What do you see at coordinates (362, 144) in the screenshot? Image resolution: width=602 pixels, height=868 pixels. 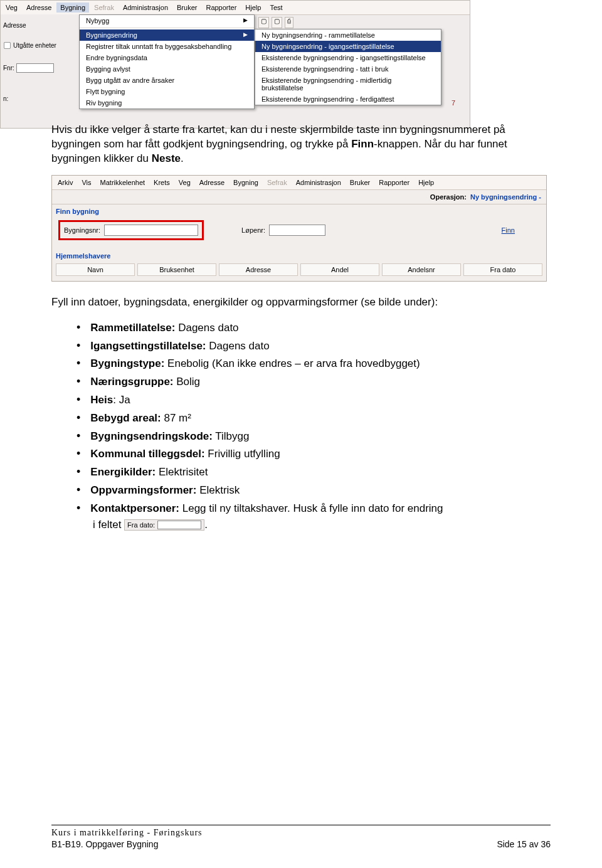 I see `para1-bold-finn: Finn` at bounding box center [362, 144].